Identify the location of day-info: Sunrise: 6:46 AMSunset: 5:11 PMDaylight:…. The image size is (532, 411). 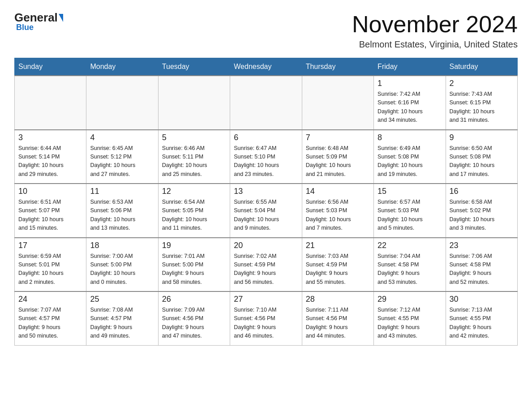
(194, 162).